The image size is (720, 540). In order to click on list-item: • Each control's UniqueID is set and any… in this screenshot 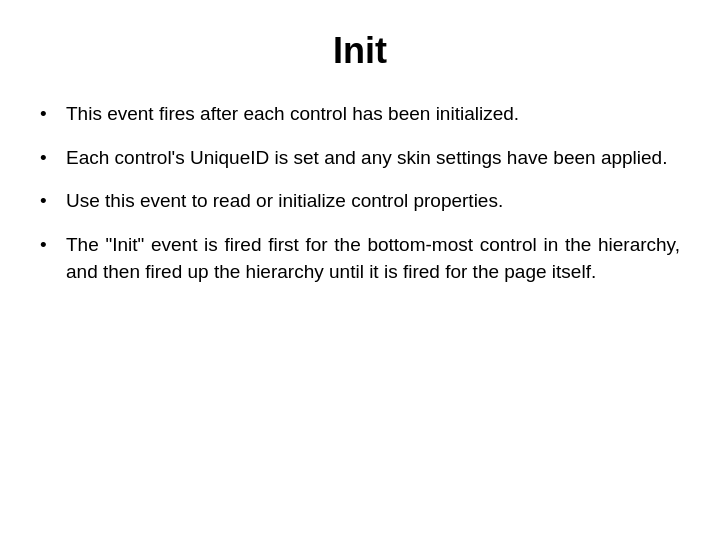, I will do `click(360, 158)`.